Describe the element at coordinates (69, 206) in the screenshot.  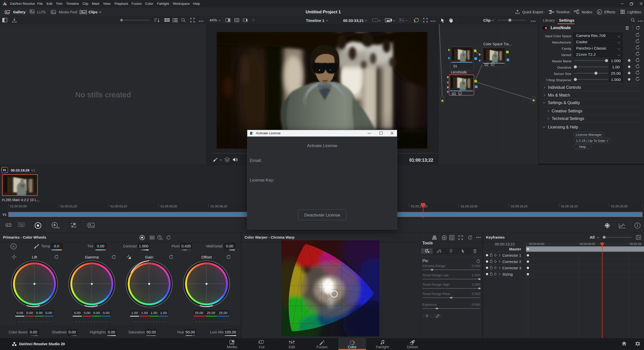
I see `svg-text: 01:00:01;20` at that location.